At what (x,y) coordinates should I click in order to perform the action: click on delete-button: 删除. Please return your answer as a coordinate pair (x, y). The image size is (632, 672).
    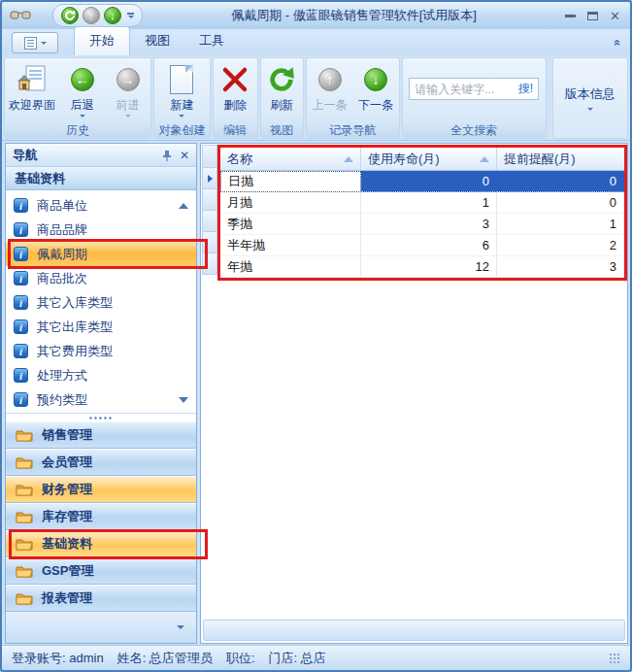
    Looking at the image, I should click on (235, 90).